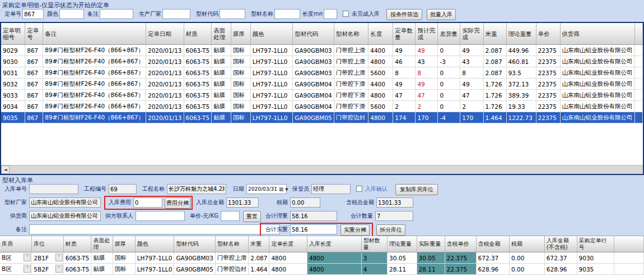 Image resolution: width=644 pixels, height=276 pixels. What do you see at coordinates (381, 95) in the screenshot?
I see `table-cell: 4800` at bounding box center [381, 95].